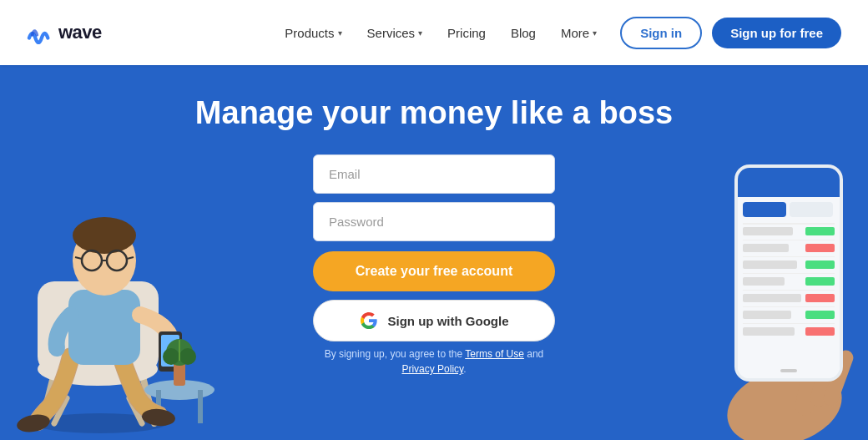 This screenshot has width=868, height=440. What do you see at coordinates (369, 321) in the screenshot?
I see `google-icon` at bounding box center [369, 321].